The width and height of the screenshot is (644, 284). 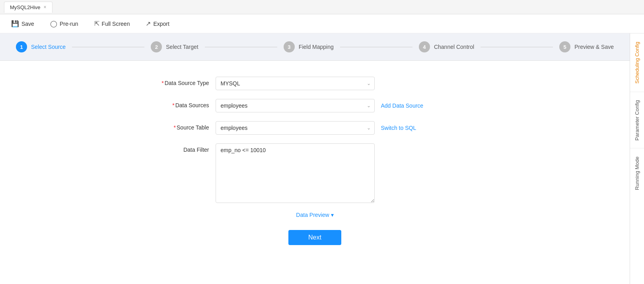 What do you see at coordinates (112, 24) in the screenshot?
I see `fullscreen-button: ⇱ Full Screen` at bounding box center [112, 24].